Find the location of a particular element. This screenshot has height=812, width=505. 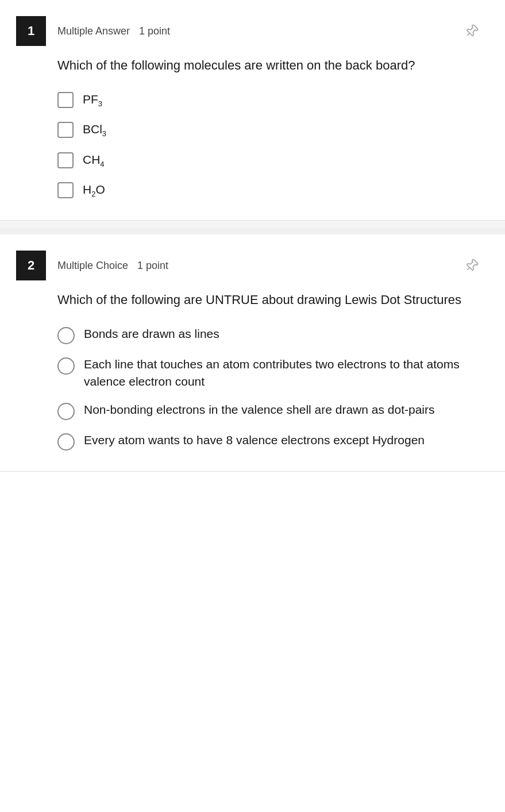

option-label-q1-bcl3: BCl3 is located at coordinates (94, 130).